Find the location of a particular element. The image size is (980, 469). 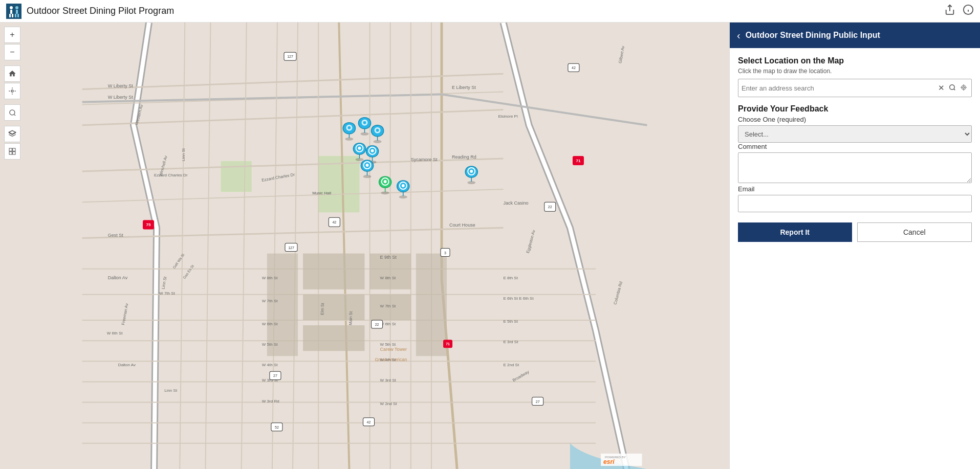

svg-text: W 5th St is located at coordinates (388, 345).